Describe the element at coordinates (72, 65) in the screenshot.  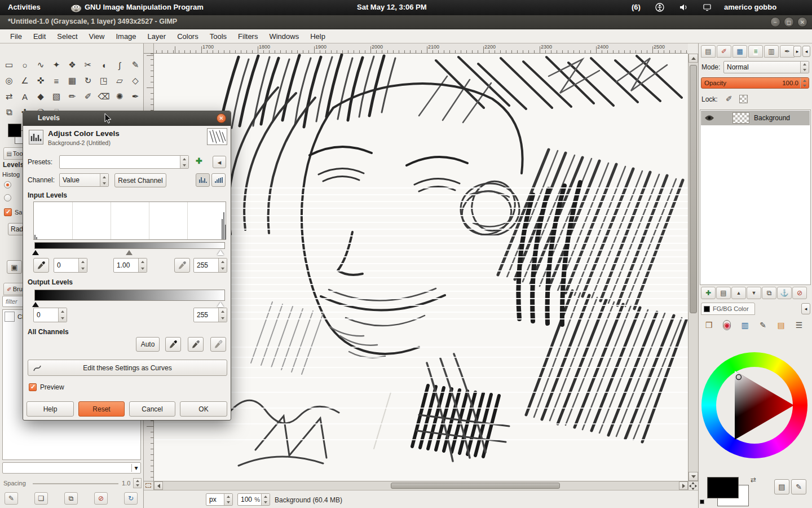
I see `tool-select-by-color: ❖` at that location.